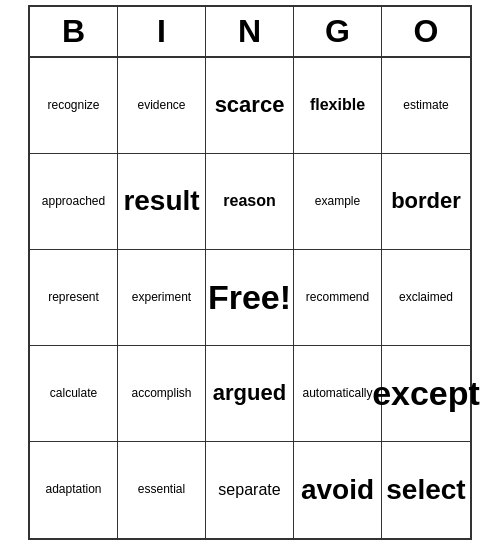  I want to click on cell-text: recognize, so click(73, 105).